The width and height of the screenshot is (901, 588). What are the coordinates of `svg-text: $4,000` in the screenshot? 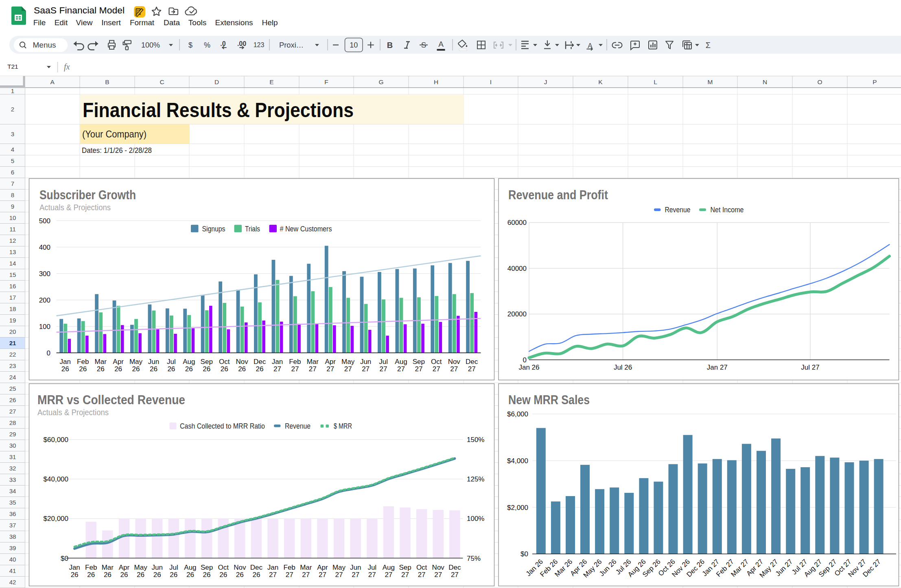 It's located at (518, 461).